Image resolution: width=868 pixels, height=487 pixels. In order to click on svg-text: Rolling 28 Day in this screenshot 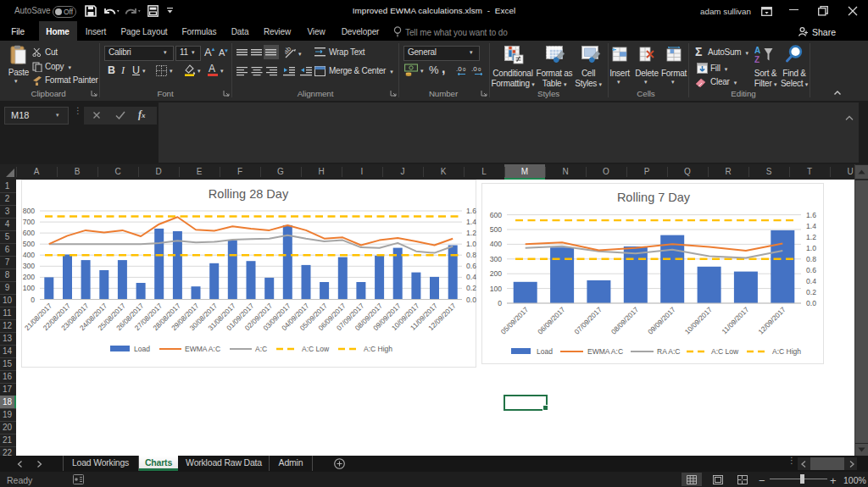, I will do `click(249, 194)`.